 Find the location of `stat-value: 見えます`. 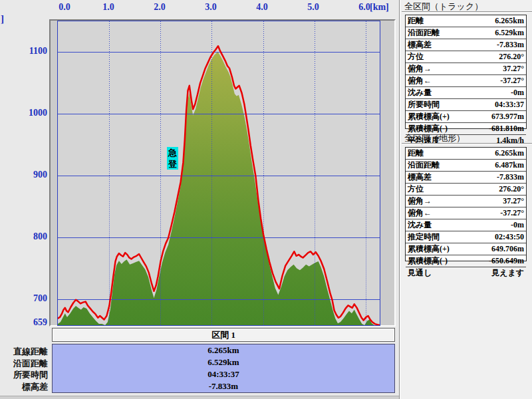

stat-value: 見えます is located at coordinates (509, 273).